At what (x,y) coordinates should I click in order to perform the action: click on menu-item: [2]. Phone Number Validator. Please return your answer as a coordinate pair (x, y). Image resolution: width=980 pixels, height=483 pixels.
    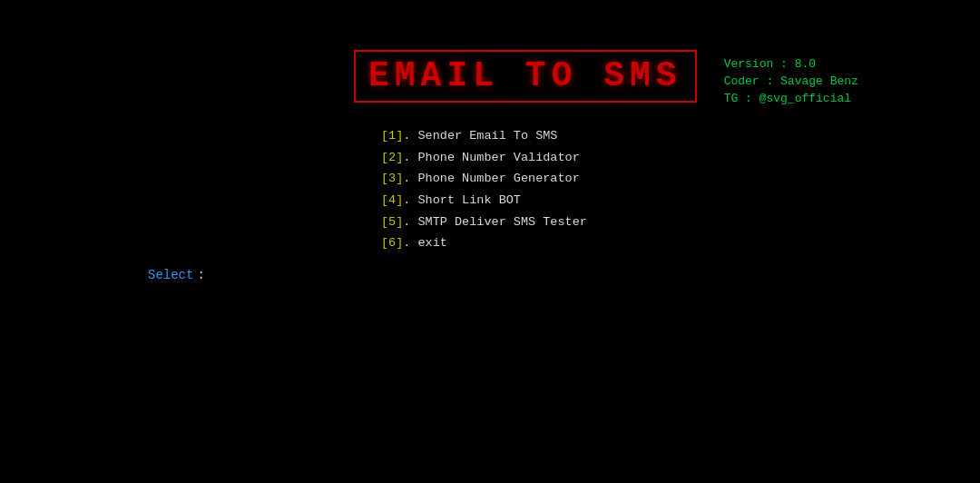
    Looking at the image, I should click on (485, 158).